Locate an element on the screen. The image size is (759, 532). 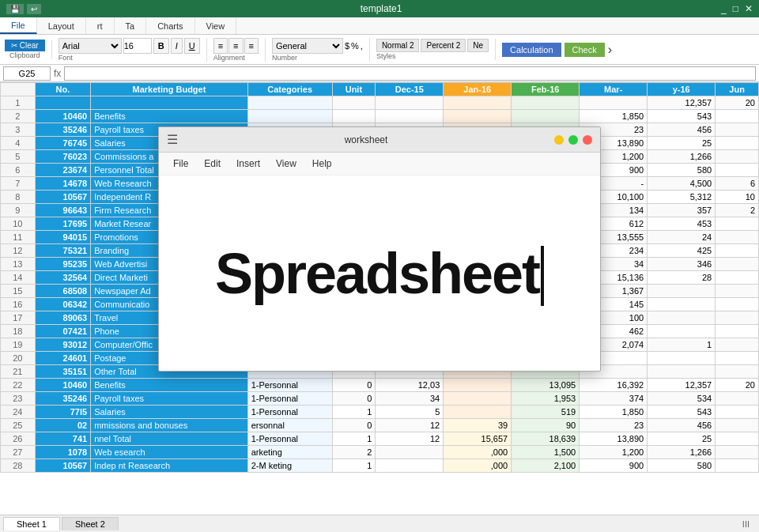
font-name-select: Arial is located at coordinates (90, 46).